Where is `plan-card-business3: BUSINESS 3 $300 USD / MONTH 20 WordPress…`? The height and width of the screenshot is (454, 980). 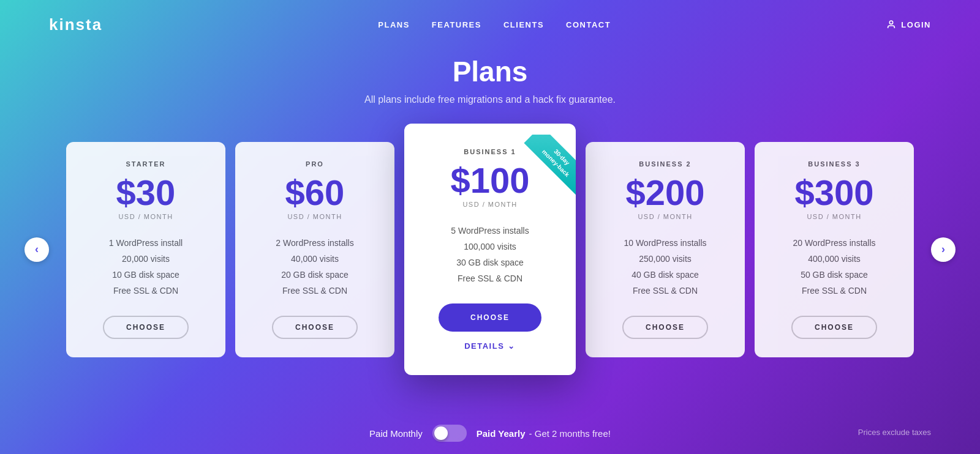
plan-card-business3: BUSINESS 3 $300 USD / MONTH 20 WordPress… is located at coordinates (834, 250).